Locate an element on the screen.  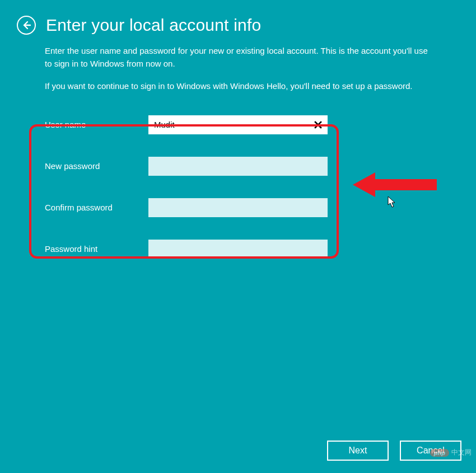
new-password-row: New password is located at coordinates (238, 166).